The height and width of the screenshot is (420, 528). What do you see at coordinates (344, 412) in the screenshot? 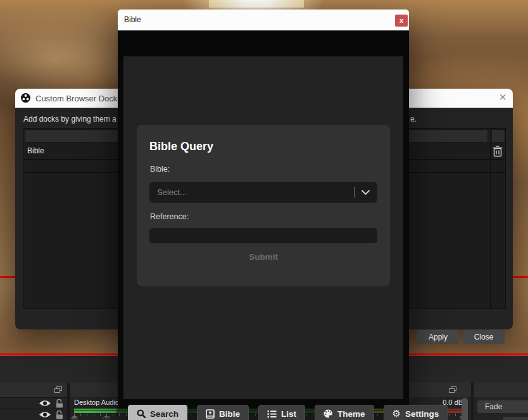
I see `theme-tab-button: Theme` at bounding box center [344, 412].